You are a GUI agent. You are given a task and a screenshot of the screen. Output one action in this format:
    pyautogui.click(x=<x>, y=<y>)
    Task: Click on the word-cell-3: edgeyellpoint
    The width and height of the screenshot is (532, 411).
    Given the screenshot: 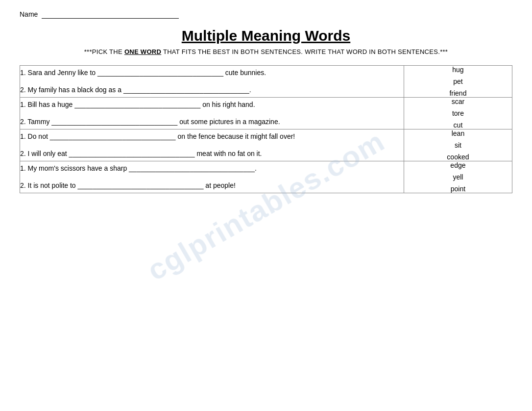 What is the action you would take?
    pyautogui.click(x=458, y=178)
    